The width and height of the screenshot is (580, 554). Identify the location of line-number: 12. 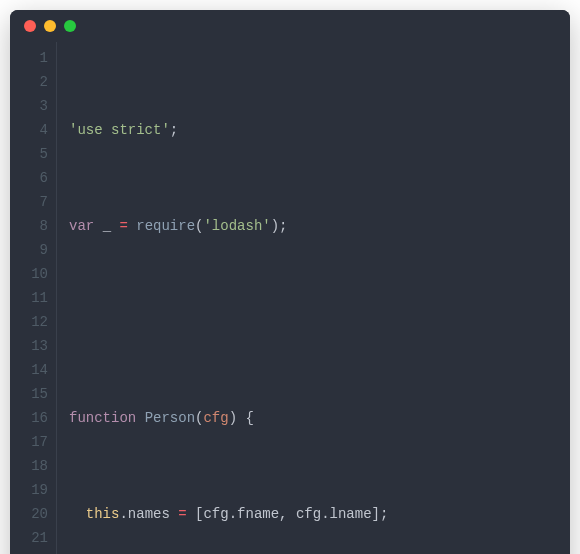
(29, 322).